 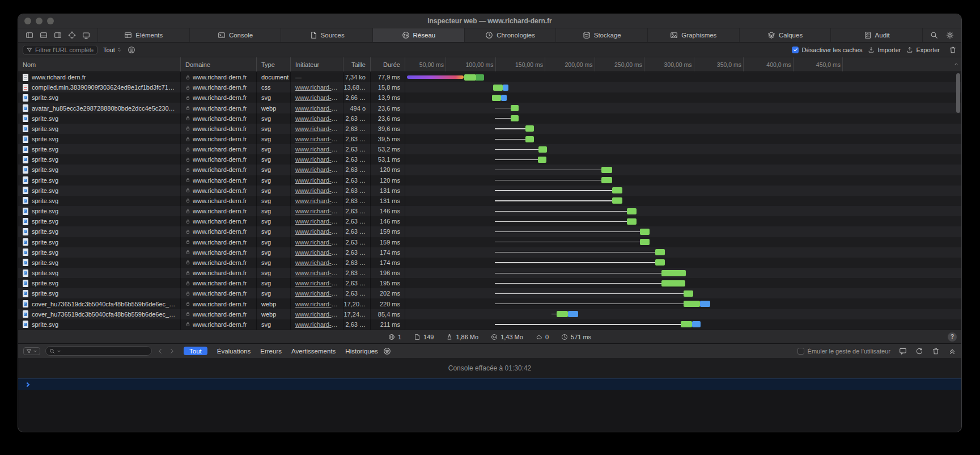 I want to click on console-tab-erreurs: Erreurs, so click(x=271, y=351).